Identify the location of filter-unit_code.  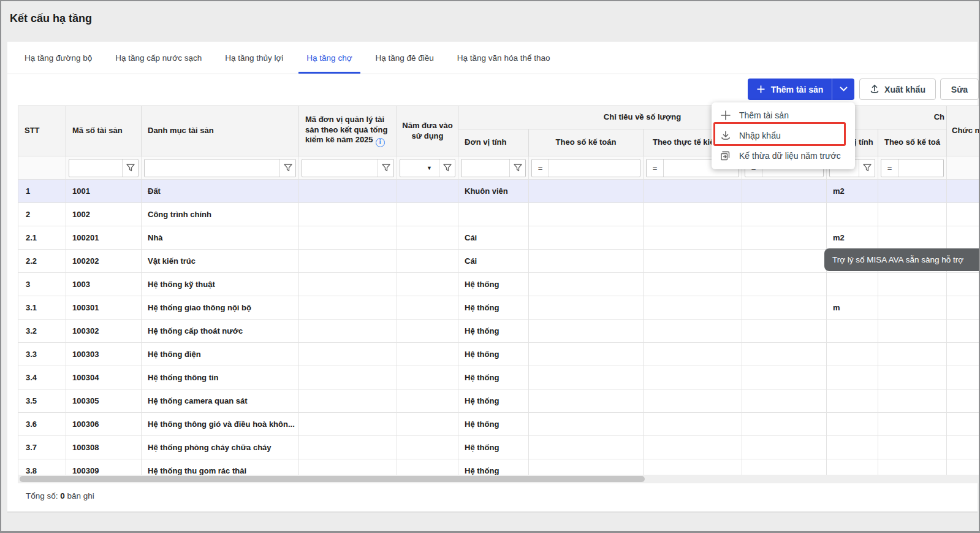
(348, 168).